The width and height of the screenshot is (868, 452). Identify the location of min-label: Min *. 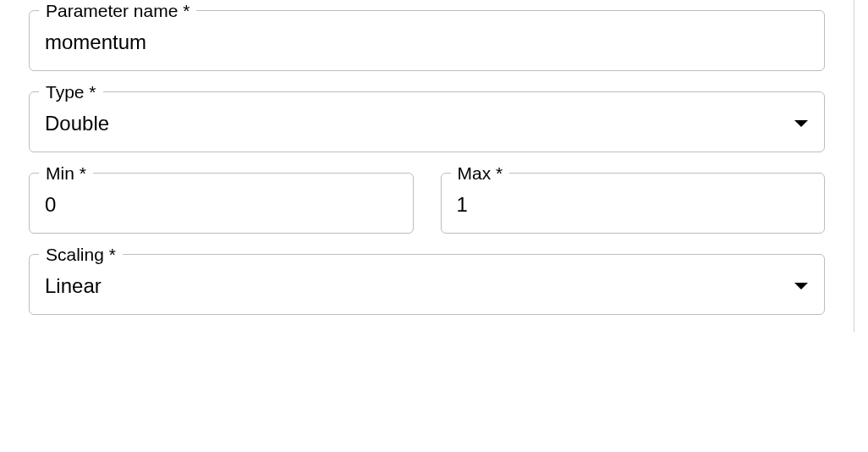
(66, 173).